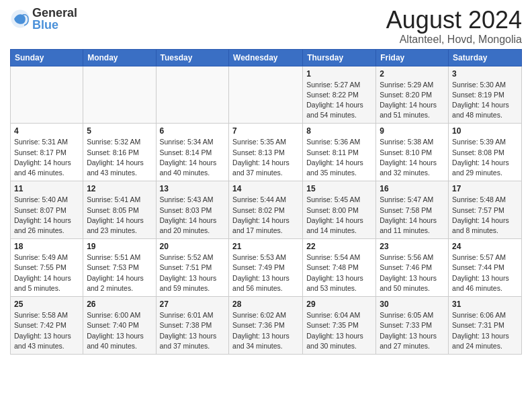 This screenshot has width=532, height=411. What do you see at coordinates (339, 131) in the screenshot?
I see `day-number: 8` at bounding box center [339, 131].